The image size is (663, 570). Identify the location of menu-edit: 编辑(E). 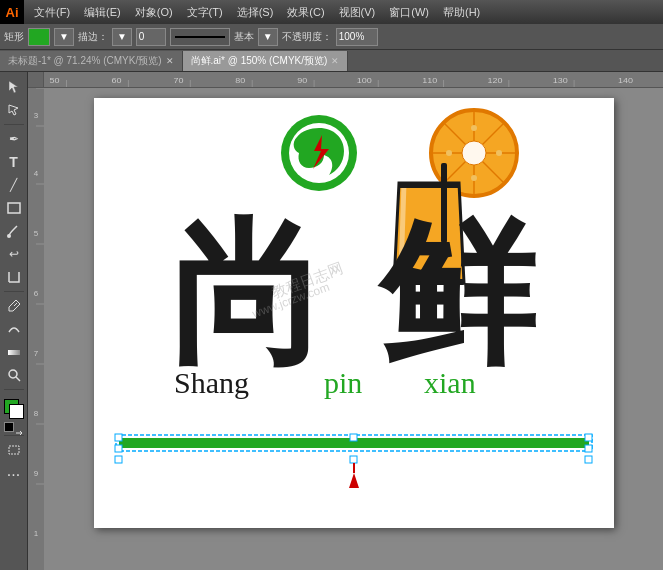
(102, 12).